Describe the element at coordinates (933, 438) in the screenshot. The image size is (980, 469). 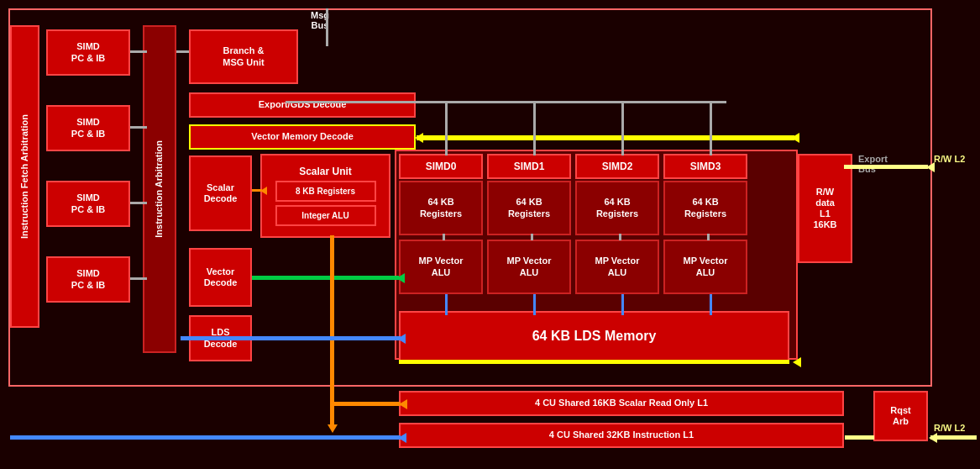
I see `rw-l2-bottom-head` at that location.